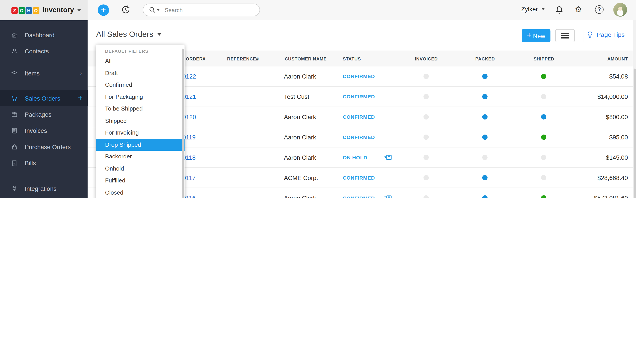 This screenshot has height=364, width=636. What do you see at coordinates (620, 10) in the screenshot?
I see `user-avatar` at bounding box center [620, 10].